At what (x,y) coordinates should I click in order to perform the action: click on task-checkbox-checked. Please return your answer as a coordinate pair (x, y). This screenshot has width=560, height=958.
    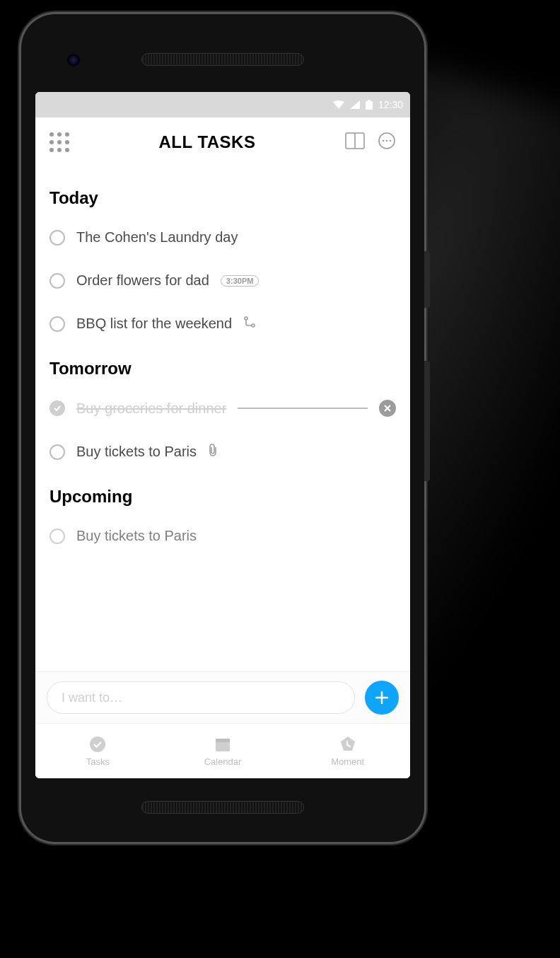
    Looking at the image, I should click on (57, 408).